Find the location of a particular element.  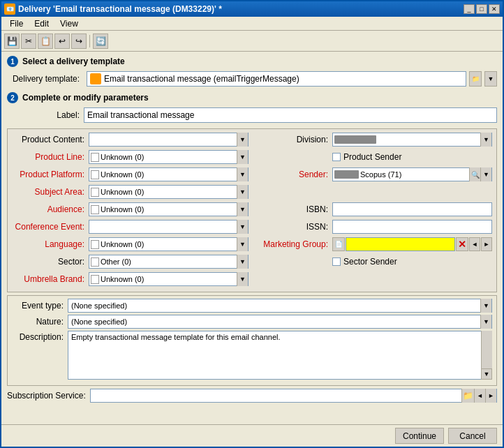

umbrella-brand-row: Umbrella Brand: Unknown (0) ▼ is located at coordinates (130, 279).